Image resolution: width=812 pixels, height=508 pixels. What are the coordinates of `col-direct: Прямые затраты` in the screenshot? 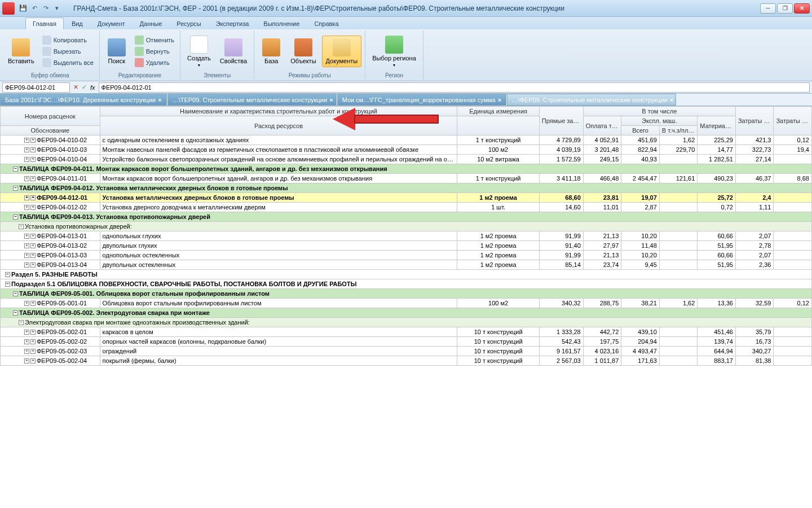 It's located at (561, 121).